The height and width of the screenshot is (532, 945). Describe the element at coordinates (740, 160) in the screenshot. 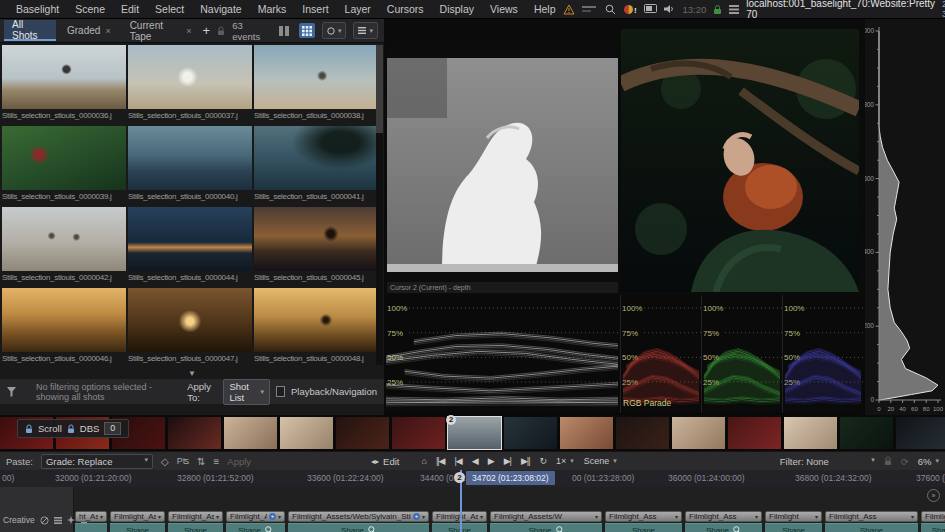

I see `reference-photo` at that location.